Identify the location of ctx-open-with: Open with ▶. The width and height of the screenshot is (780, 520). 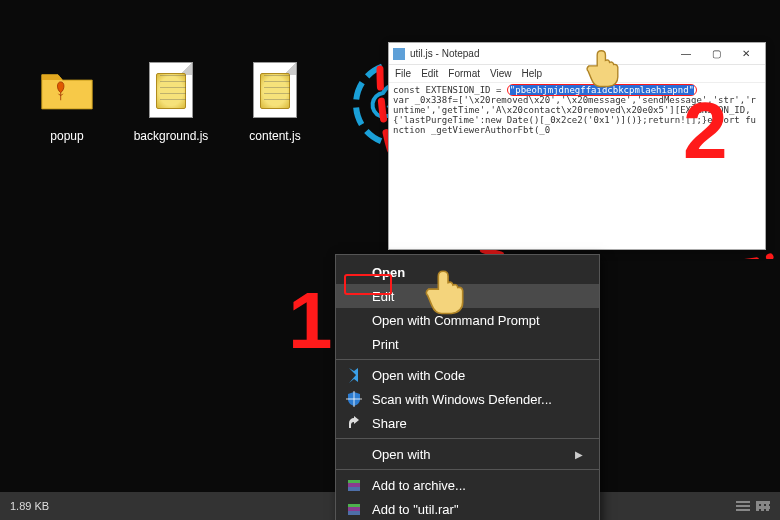
(468, 454).